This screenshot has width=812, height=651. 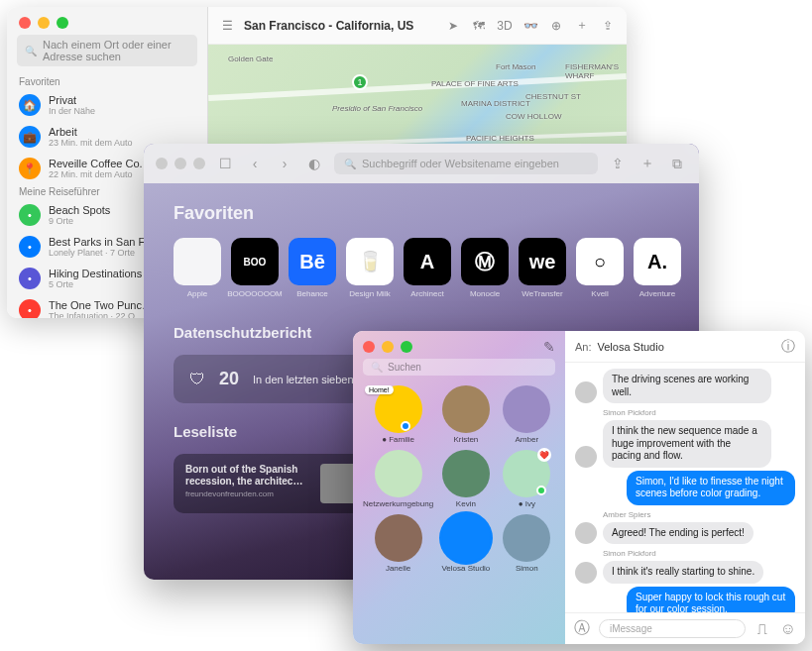 I want to click on sidebar-toggle-icon: ☐, so click(x=225, y=163).